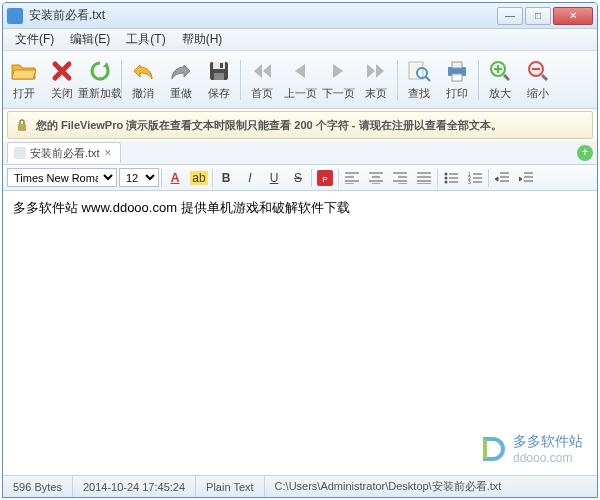 The height and width of the screenshot is (500, 600). Describe the element at coordinates (538, 16) in the screenshot. I see `maximize-button: □` at that location.